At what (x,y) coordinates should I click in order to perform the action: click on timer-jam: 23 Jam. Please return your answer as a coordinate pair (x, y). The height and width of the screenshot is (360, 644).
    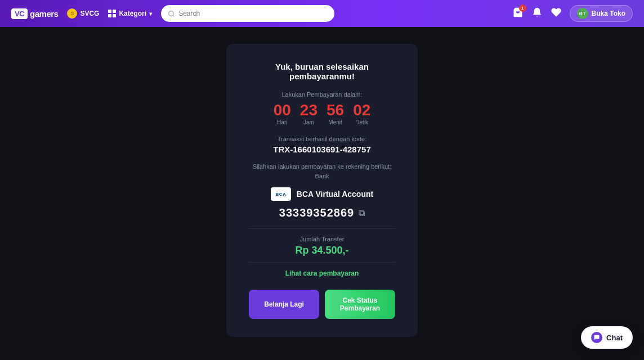
    Looking at the image, I should click on (308, 114).